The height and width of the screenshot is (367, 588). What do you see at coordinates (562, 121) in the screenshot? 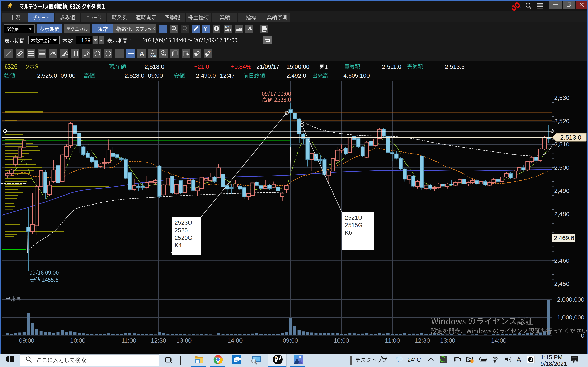
I see `svg-text: 2,520` at bounding box center [562, 121].